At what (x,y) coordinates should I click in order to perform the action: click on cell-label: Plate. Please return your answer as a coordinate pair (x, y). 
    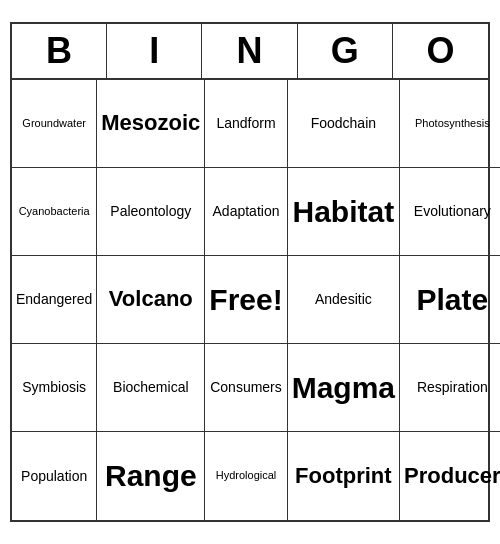
    Looking at the image, I should click on (452, 300).